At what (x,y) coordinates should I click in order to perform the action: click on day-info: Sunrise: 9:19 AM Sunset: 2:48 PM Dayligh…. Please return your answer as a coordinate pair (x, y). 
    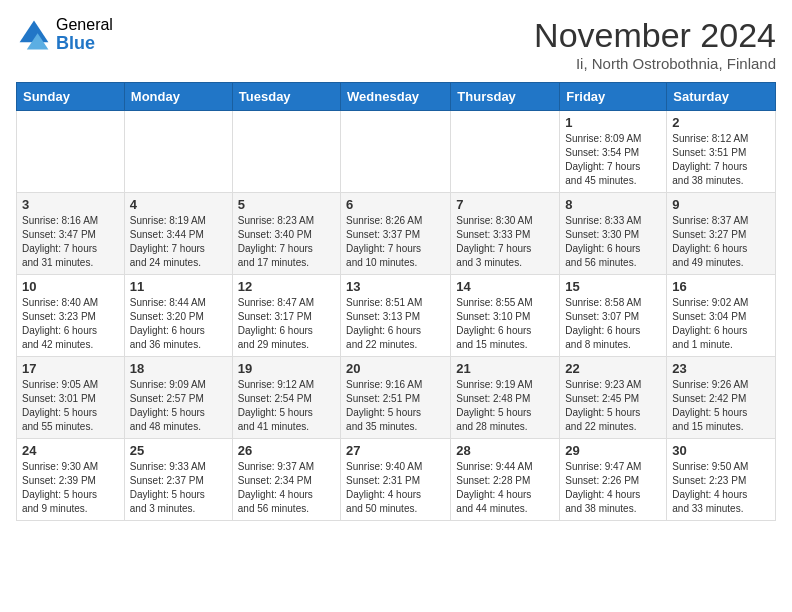
    Looking at the image, I should click on (505, 406).